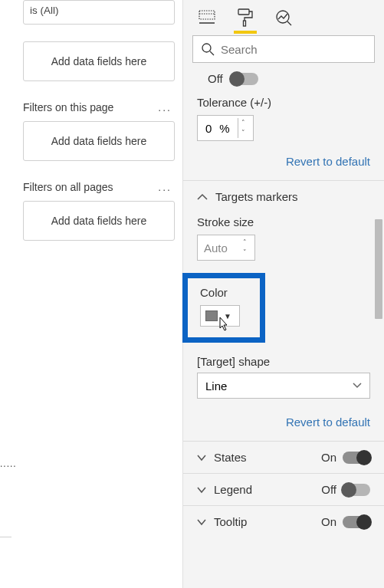  I want to click on section-states: States On, so click(284, 457).